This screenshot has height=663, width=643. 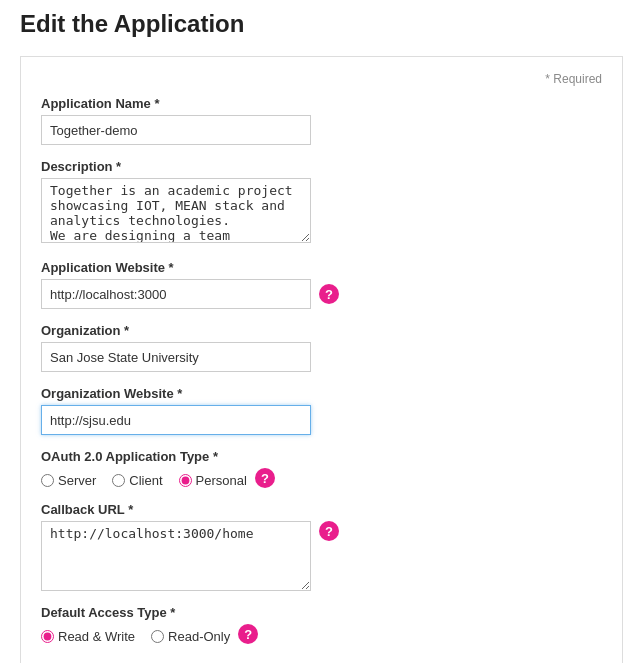 I want to click on description-input: Together is an academic project showcasi…, so click(x=176, y=210).